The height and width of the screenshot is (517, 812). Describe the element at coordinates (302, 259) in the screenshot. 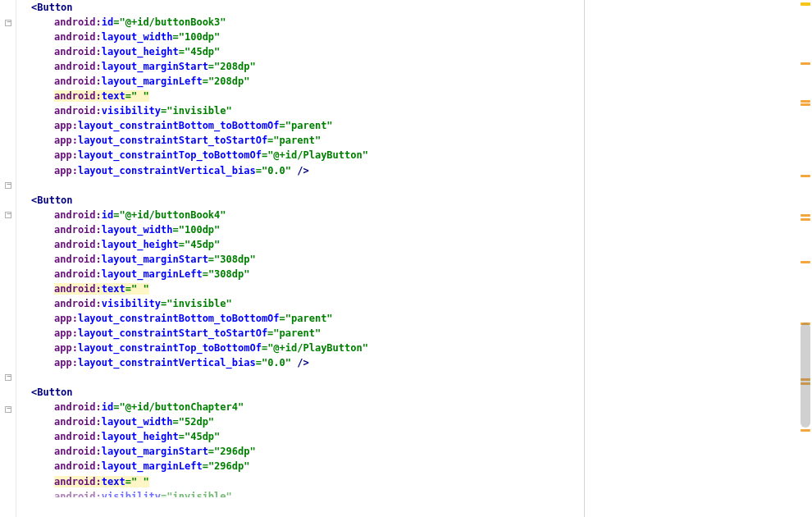

I see `code-line: android:layout_marginStart="308dp"` at that location.